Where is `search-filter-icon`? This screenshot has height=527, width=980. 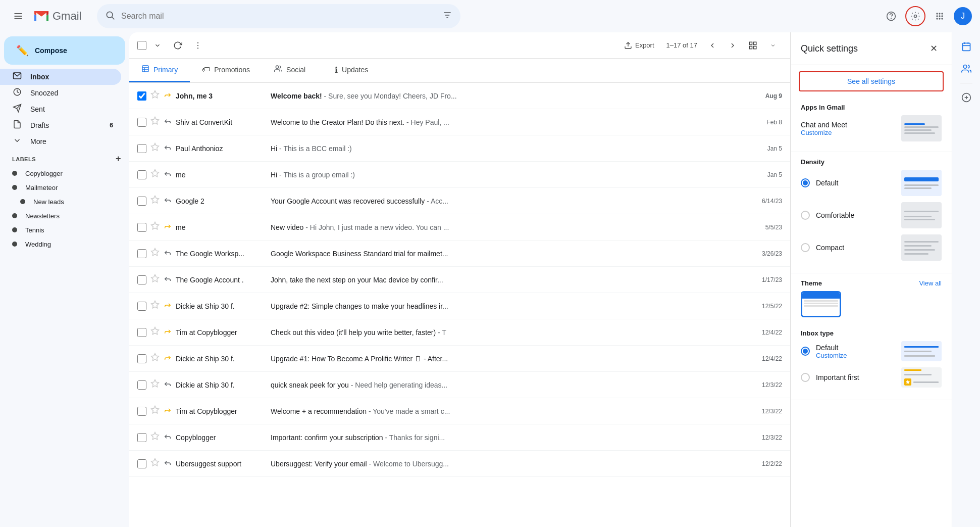 search-filter-icon is located at coordinates (447, 16).